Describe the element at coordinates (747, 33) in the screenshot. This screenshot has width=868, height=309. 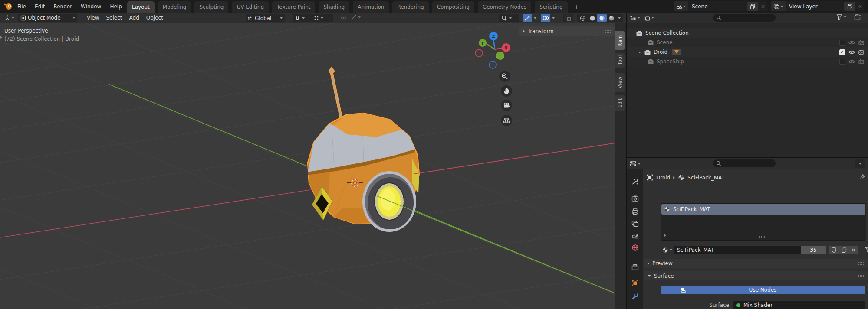
I see `outliner-row-scene-collection: Scene Collection` at that location.